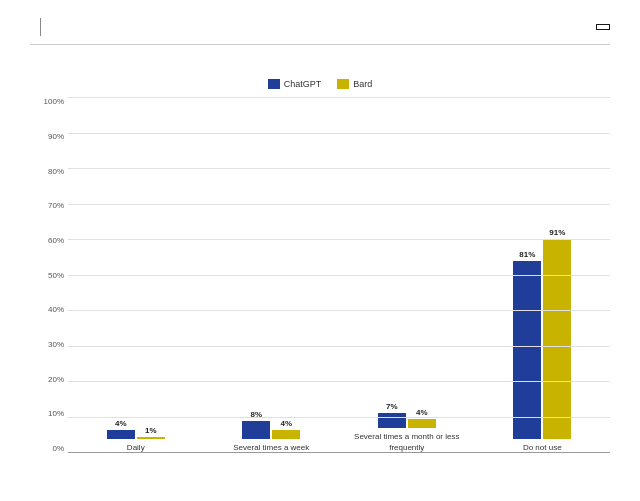  Describe the element at coordinates (271, 424) in the screenshot. I see `bars-row: 8%4%` at that location.